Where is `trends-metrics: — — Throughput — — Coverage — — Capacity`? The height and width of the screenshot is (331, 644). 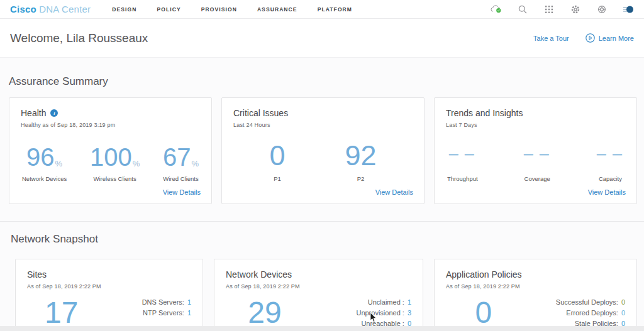
trends-metrics: — — Throughput — — Coverage — — Capacity is located at coordinates (536, 160).